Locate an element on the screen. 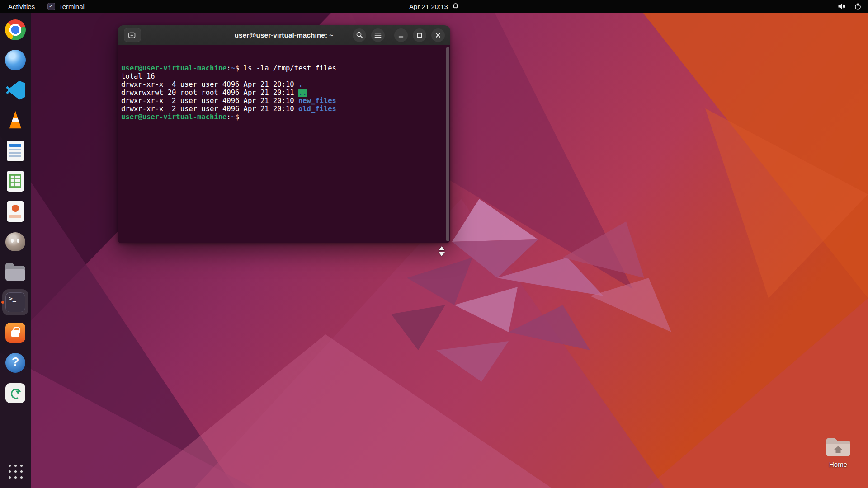 The image size is (868, 488). vlc-icon is located at coordinates (15, 121).